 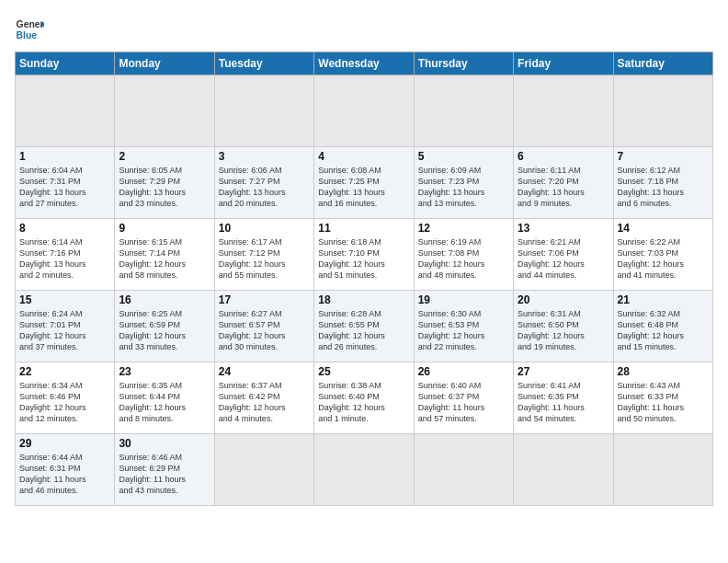 What do you see at coordinates (364, 327) in the screenshot?
I see `day-cell: 18Sunrise: 6:28 AM Sunset: 6:55 PM Dayli…` at bounding box center [364, 327].